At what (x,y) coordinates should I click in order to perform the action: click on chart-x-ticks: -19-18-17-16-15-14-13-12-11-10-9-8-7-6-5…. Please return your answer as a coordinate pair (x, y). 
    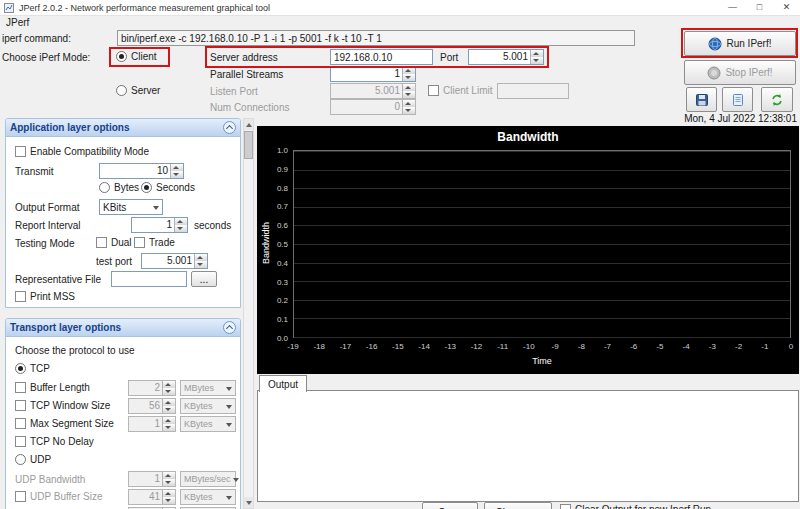
    Looking at the image, I should click on (542, 347).